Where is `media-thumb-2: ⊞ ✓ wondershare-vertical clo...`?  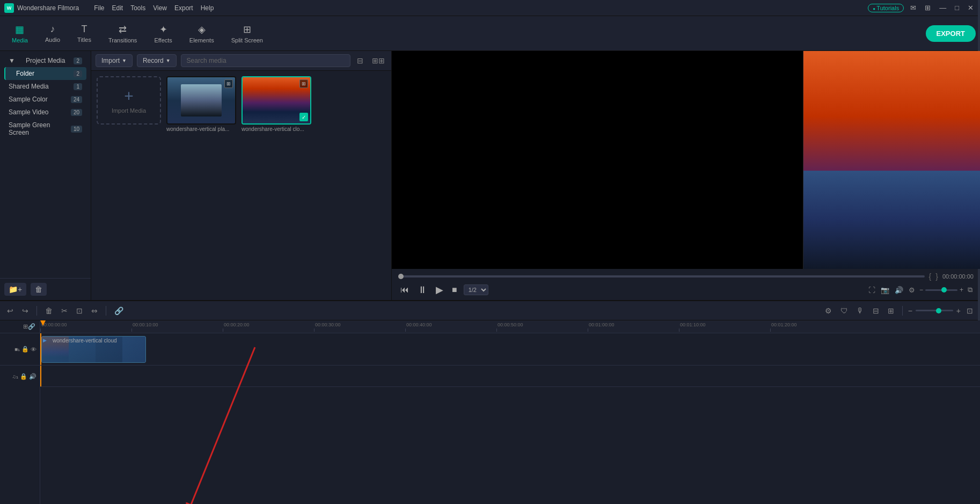
media-thumb-2: ⊞ ✓ wondershare-vertical clo... is located at coordinates (276, 104).